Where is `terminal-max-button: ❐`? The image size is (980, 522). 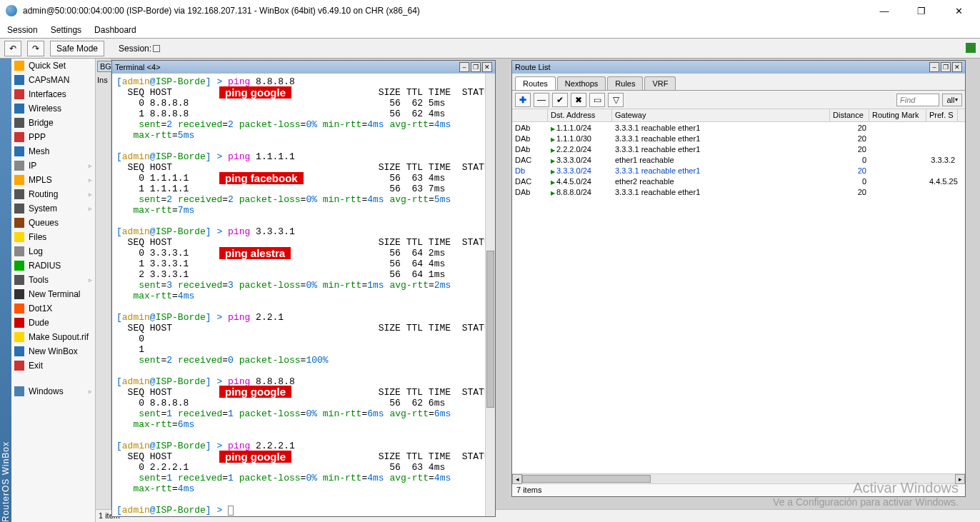 terminal-max-button: ❐ is located at coordinates (476, 67).